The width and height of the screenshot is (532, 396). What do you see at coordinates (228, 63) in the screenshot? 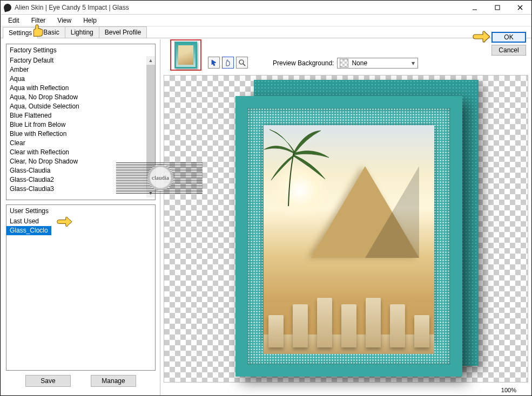
I see `preview-tools` at bounding box center [228, 63].